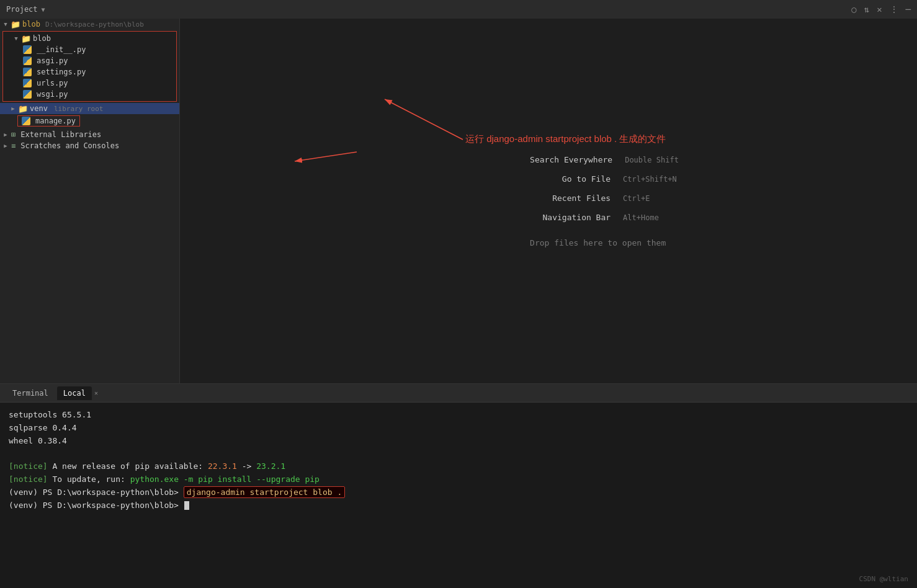 The height and width of the screenshot is (588, 917). Describe the element at coordinates (570, 179) in the screenshot. I see `go-to-file-label: Go to File` at that location.